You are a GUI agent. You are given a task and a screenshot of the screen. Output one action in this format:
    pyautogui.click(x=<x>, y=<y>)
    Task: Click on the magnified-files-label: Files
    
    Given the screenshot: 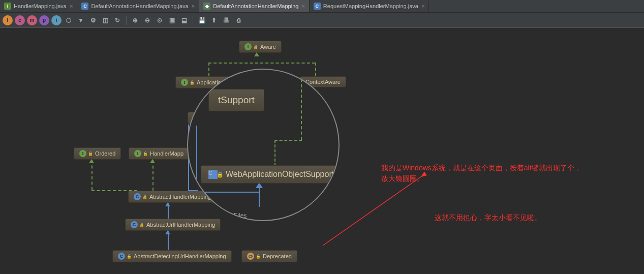 What is the action you would take?
    pyautogui.click(x=240, y=216)
    